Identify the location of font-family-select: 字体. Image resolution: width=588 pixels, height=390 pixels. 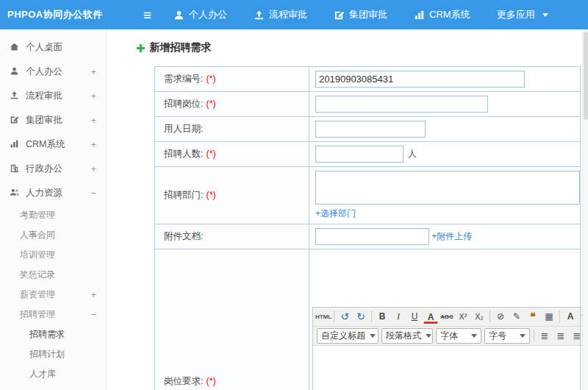
(459, 336).